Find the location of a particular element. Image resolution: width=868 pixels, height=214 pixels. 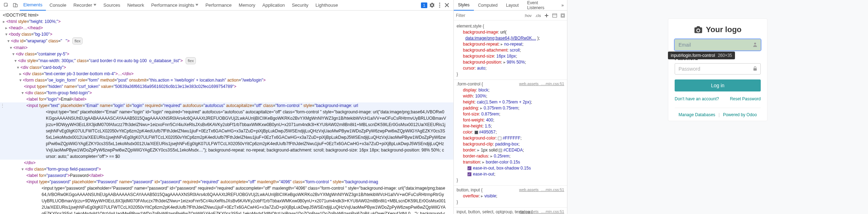

tab-layout: Layout is located at coordinates (512, 5).